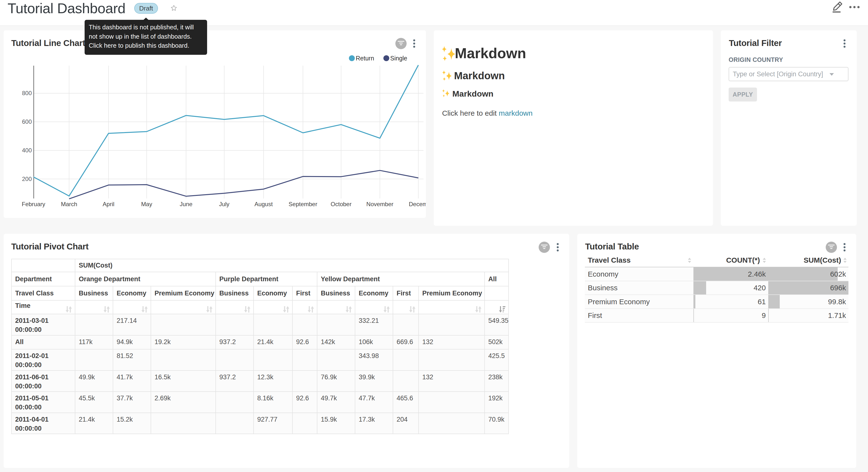  What do you see at coordinates (365, 58) in the screenshot?
I see `svg-text: Return` at bounding box center [365, 58].